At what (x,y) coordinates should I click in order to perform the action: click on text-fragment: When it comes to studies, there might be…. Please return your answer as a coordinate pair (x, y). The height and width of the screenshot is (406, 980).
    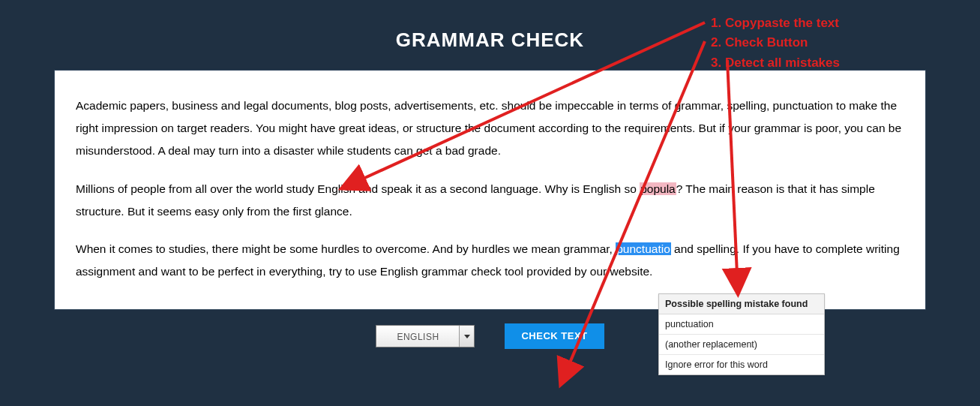
    Looking at the image, I should click on (346, 249).